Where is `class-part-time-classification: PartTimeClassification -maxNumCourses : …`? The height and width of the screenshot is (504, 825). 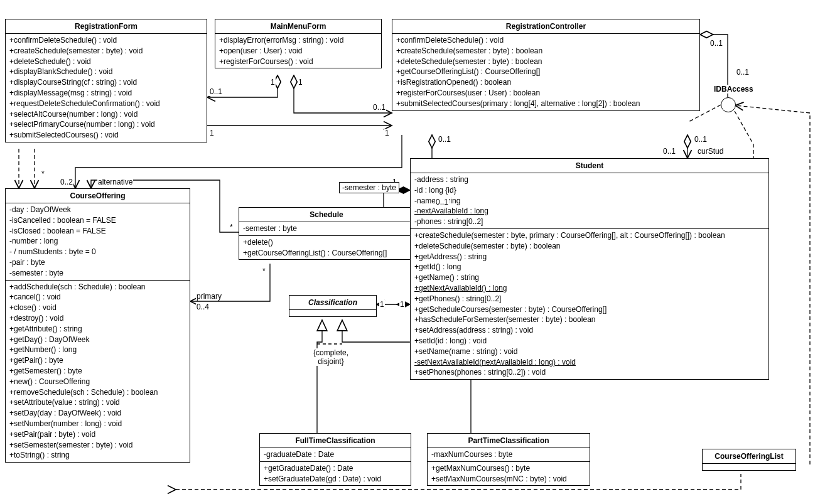
class-part-time-classification: PartTimeClassification -maxNumCourses : … is located at coordinates (509, 459).